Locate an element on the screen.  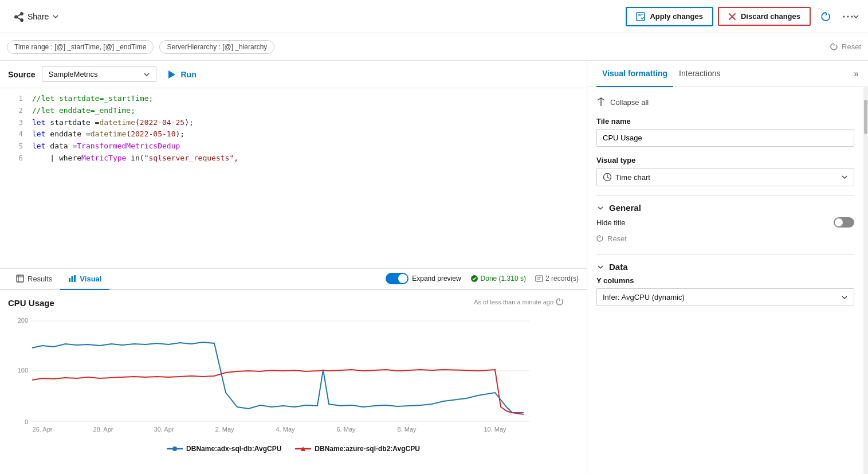
time-range-filter: Time range : [@] _startTime, [@] _endTim… is located at coordinates (80, 47).